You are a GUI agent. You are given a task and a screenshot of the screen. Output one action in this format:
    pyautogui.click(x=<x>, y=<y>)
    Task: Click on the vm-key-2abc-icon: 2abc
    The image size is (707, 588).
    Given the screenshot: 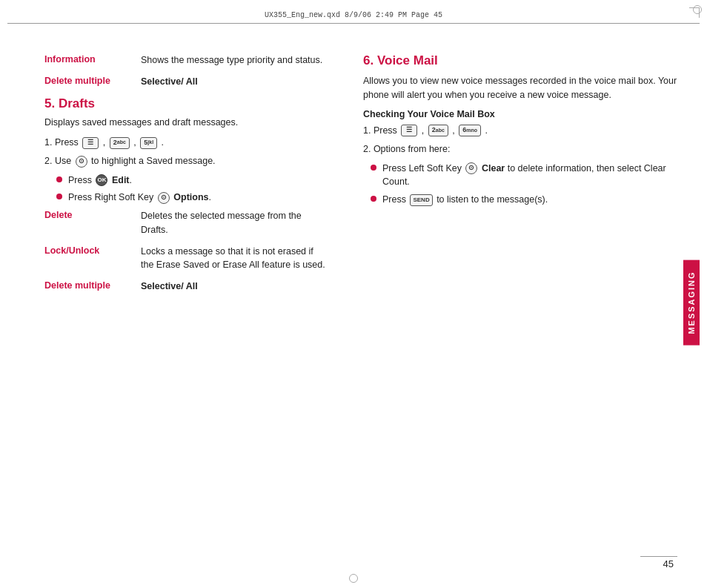 What is the action you would take?
    pyautogui.click(x=439, y=131)
    